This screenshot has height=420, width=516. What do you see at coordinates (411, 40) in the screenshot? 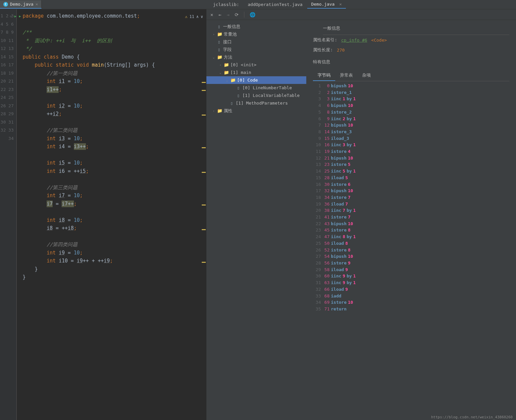
I see `attr-name-index-row: 属性名索引: cp_info #6 <Code>` at bounding box center [411, 40].